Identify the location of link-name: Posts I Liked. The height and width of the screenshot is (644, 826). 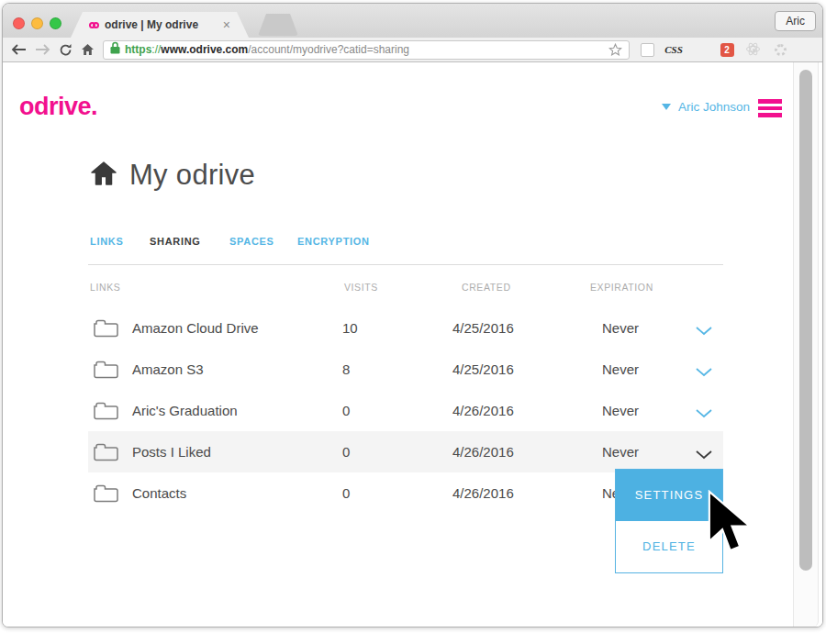
(172, 451).